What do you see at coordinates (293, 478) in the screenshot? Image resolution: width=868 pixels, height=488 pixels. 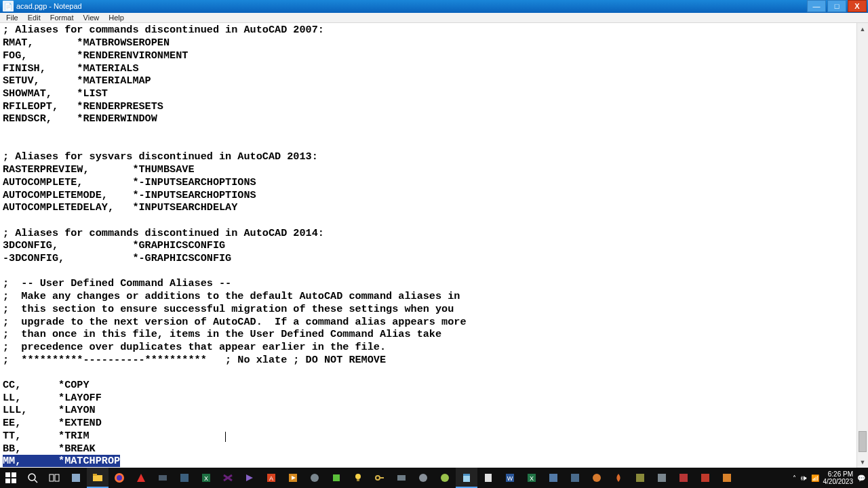 I see `media-player-icon` at bounding box center [293, 478].